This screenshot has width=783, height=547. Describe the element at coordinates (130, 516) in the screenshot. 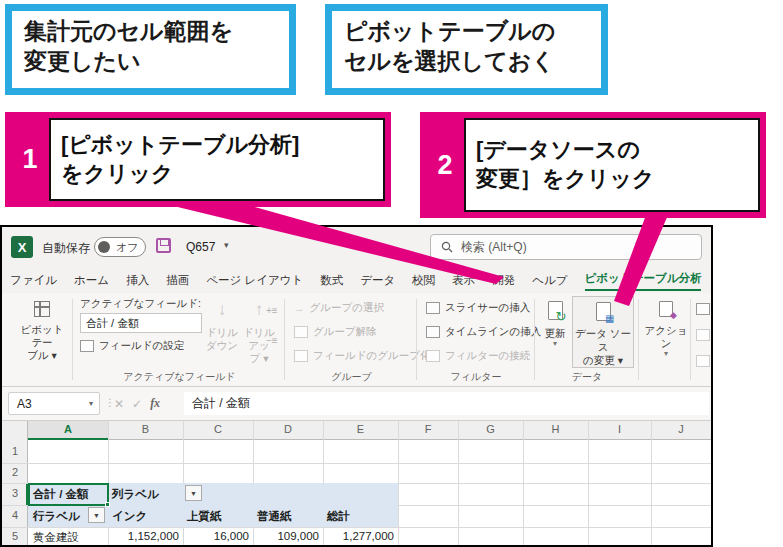

I see `cell-B4: インク` at that location.